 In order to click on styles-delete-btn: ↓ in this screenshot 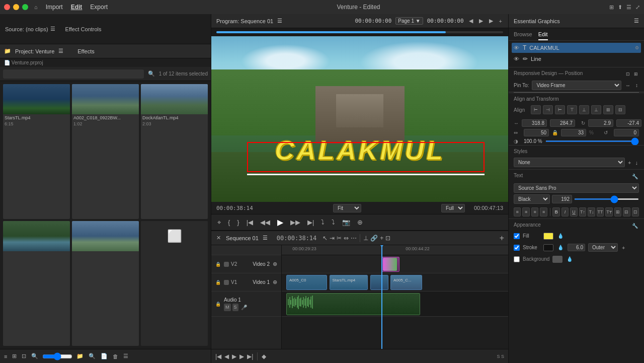, I will do `click(637, 163)`.